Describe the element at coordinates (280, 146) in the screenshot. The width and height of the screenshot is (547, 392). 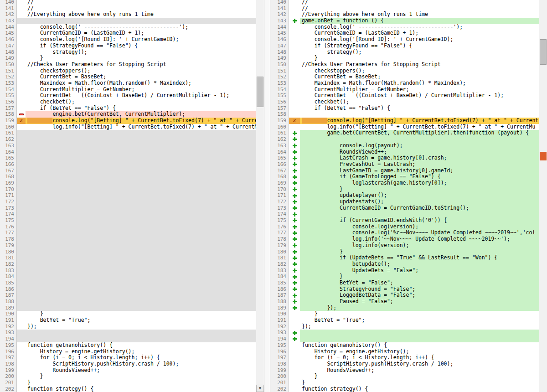
I see `line-number: 163` at that location.